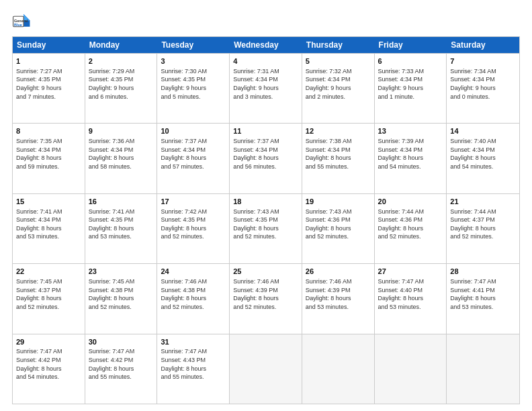  What do you see at coordinates (339, 271) in the screenshot?
I see `cell-day-number: 26` at bounding box center [339, 271].